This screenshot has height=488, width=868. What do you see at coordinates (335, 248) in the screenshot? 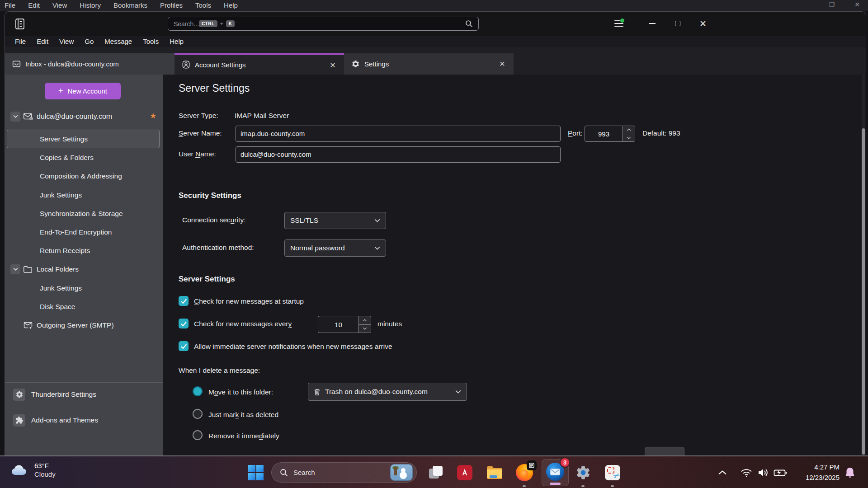
I see `auth-method-select: Normal password` at bounding box center [335, 248].